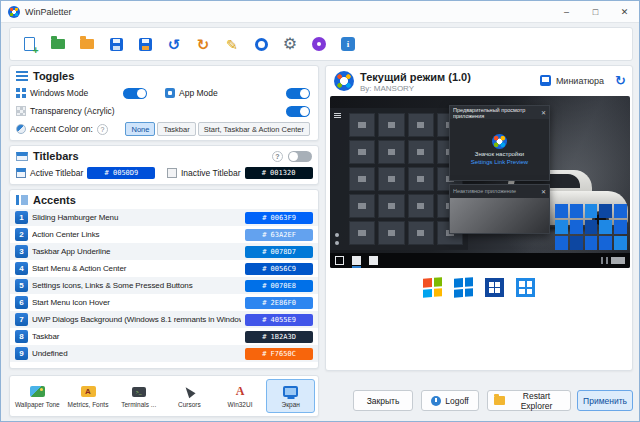 This screenshot has width=640, height=422. Describe the element at coordinates (450, 400) in the screenshot. I see `logoff-button: Logoff` at that location.